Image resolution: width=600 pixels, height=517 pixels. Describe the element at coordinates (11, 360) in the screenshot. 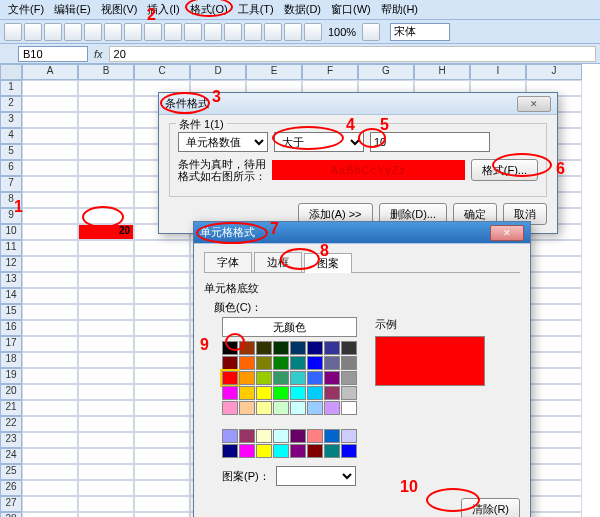

I see `row-header: 18` at that location.